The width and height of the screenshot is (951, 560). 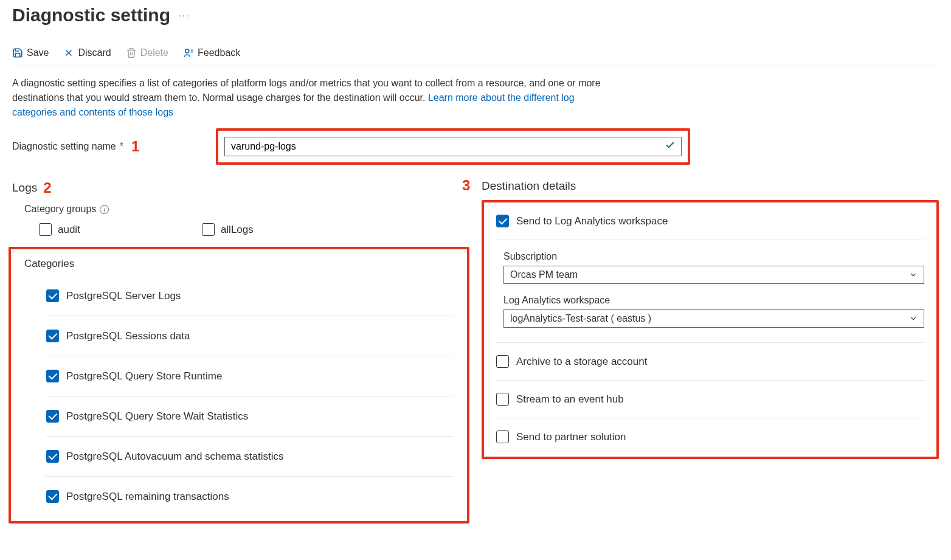 What do you see at coordinates (241, 188) in the screenshot?
I see `logs-header: Logs 2` at bounding box center [241, 188].